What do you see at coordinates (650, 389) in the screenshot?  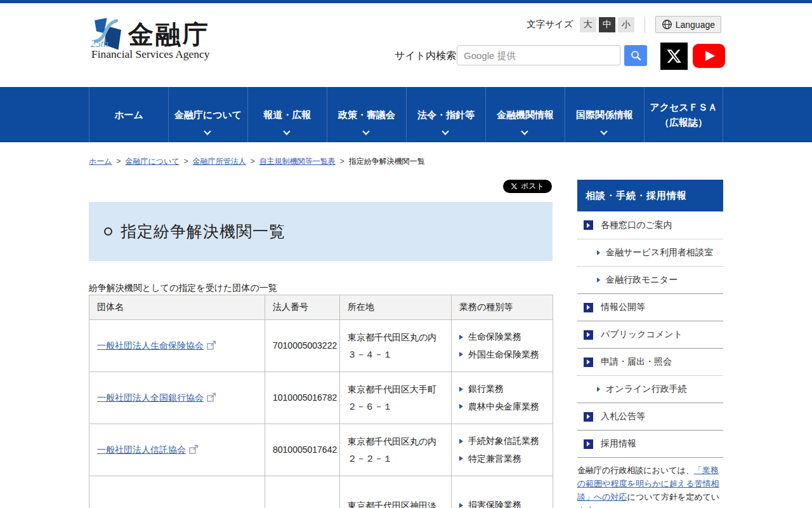 I see `sidebar-item: オンライン行政手続` at bounding box center [650, 389].